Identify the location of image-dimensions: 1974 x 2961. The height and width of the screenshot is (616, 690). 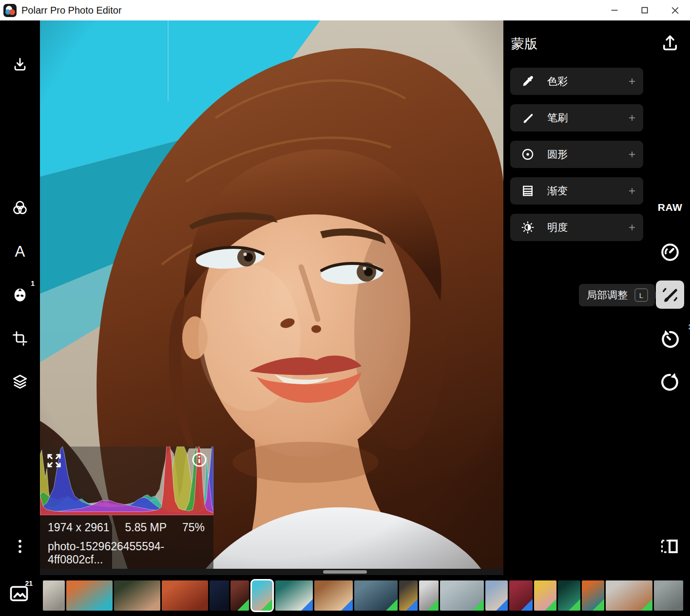
(79, 528).